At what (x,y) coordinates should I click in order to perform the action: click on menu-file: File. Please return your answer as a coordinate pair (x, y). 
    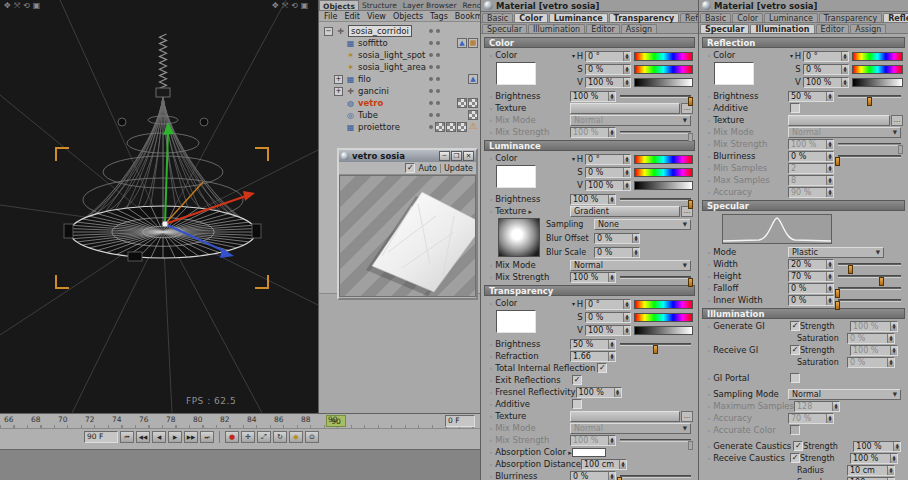
    Looking at the image, I should click on (330, 16).